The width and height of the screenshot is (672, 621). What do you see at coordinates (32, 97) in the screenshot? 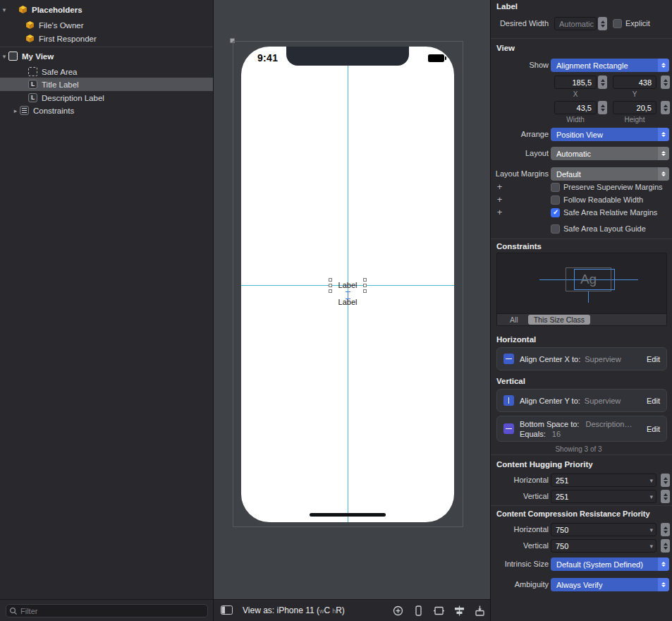
I see `label-icon: L` at bounding box center [32, 97].